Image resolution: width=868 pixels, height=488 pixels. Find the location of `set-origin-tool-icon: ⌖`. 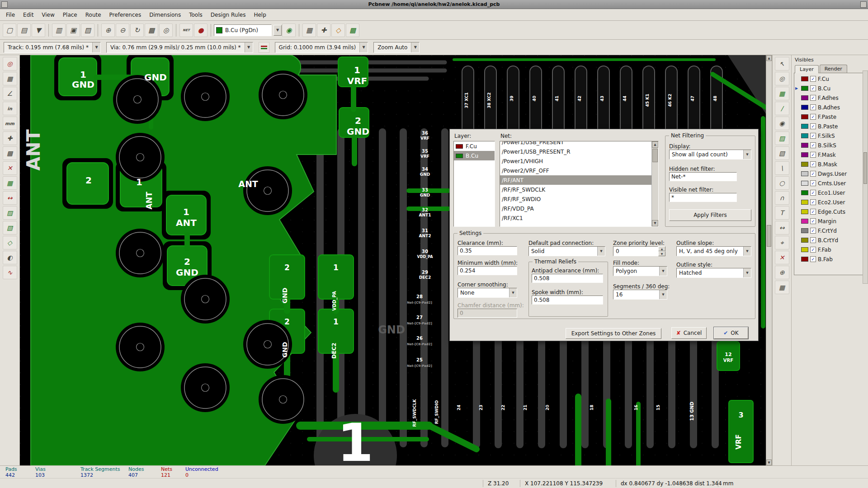

set-origin-tool-icon: ⌖ is located at coordinates (782, 243).